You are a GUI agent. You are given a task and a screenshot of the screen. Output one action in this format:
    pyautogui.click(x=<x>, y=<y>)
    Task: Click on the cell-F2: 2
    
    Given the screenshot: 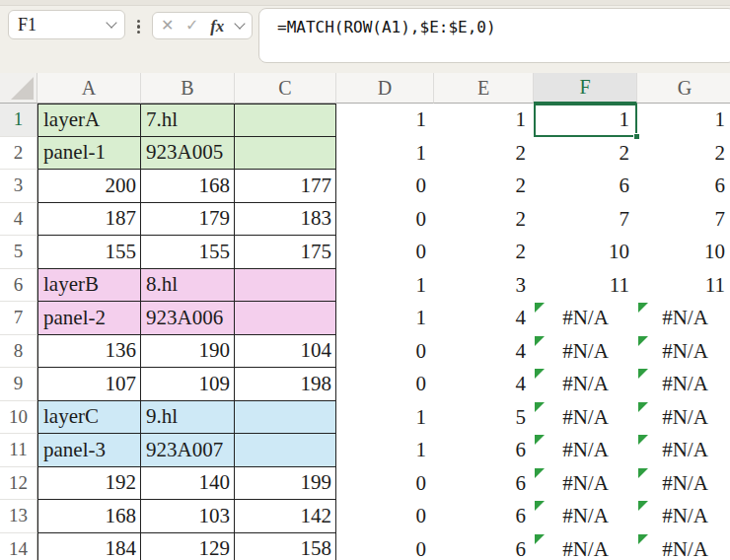 What is the action you would take?
    pyautogui.click(x=586, y=154)
    